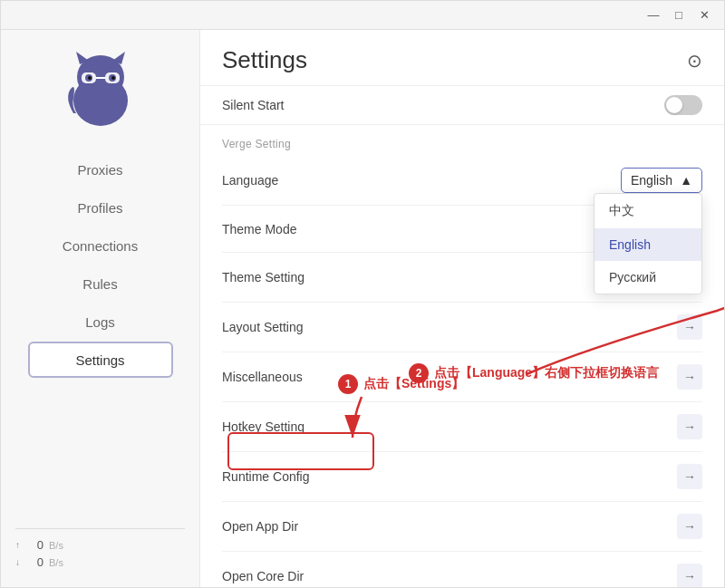 This screenshot has width=725, height=588. I want to click on layout-setting-arrow: →, so click(690, 327).